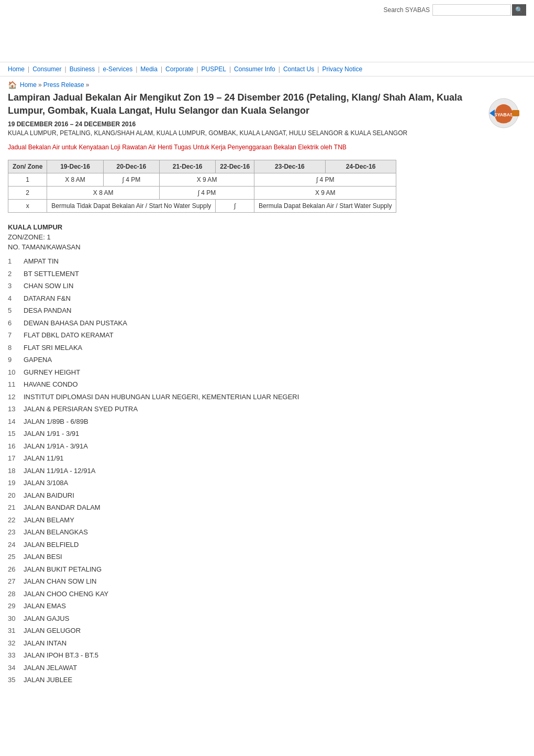  Describe the element at coordinates (240, 104) in the screenshot. I see `page-title: Lampiran Jadual Bekalan Air Mengikut Zon…` at that location.